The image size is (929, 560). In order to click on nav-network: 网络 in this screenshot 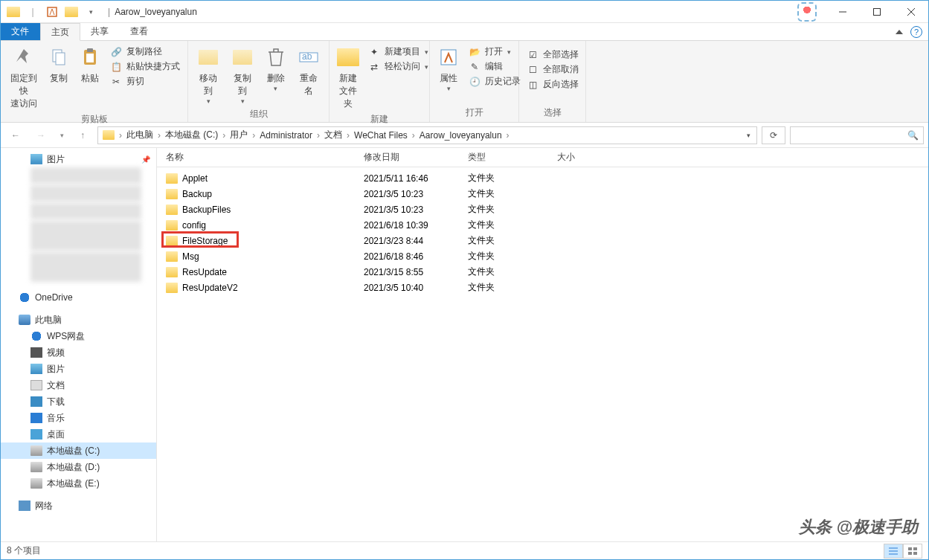, I will do `click(79, 506)`.